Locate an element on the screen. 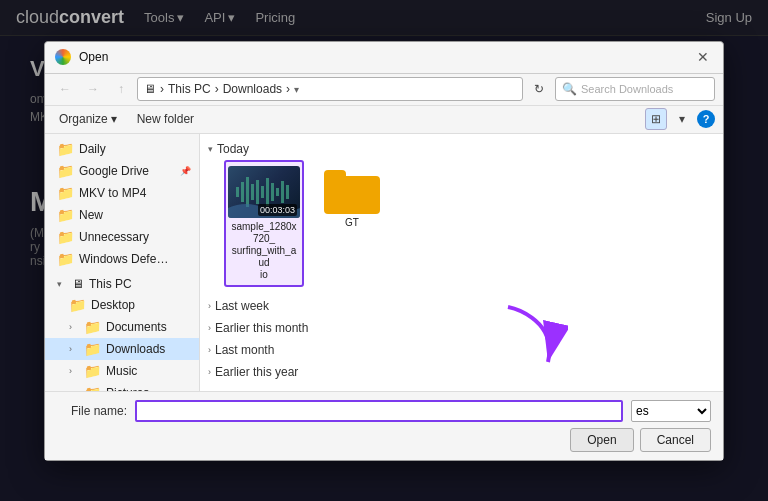 The image size is (768, 501). sidebar-item-label: Google Drive is located at coordinates (114, 171).